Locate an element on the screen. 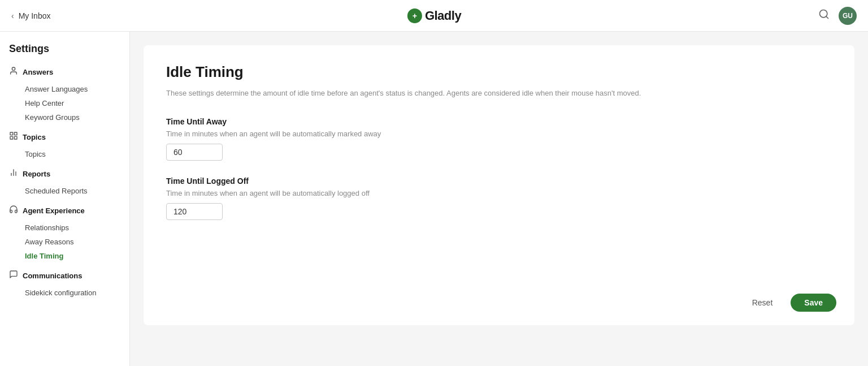 Image resolution: width=868 pixels, height=366 pixels. sidebar-item-away-reasons: Away Reasons is located at coordinates (69, 242).